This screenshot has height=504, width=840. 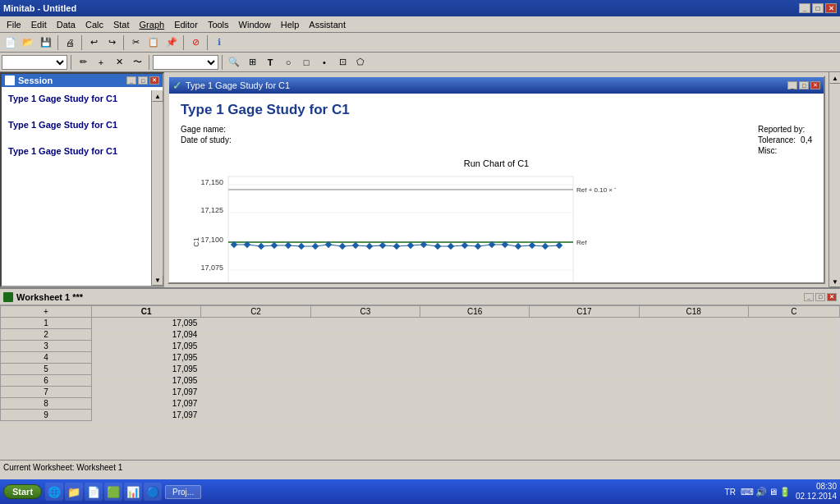 I want to click on right-scroll-up: ▲, so click(x=834, y=78).